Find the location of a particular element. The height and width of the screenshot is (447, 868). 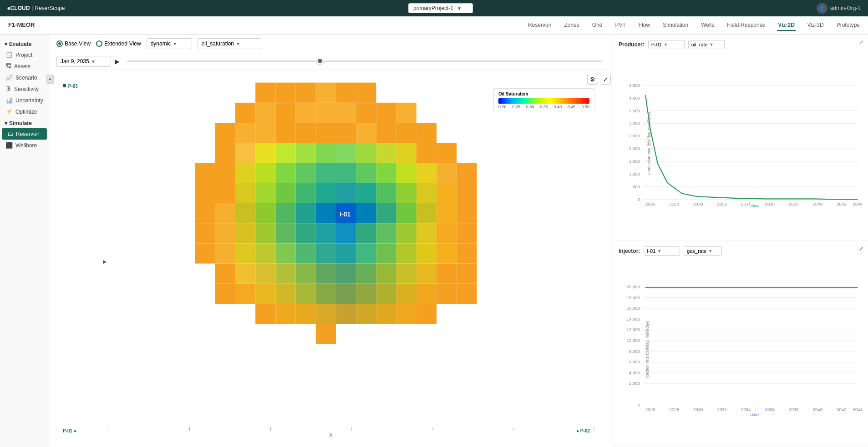

model-name: F1-MEOR is located at coordinates (22, 25).